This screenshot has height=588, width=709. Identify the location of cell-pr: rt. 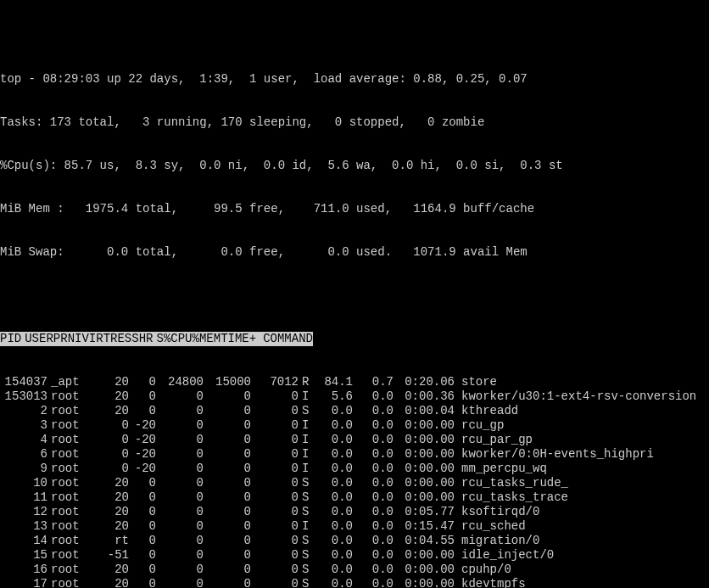
(115, 541).